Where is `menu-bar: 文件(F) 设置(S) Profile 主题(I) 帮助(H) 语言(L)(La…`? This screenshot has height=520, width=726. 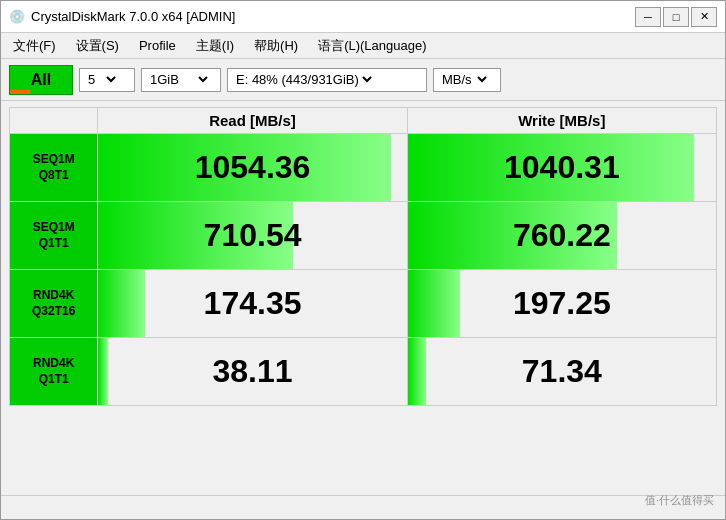 menu-bar: 文件(F) 设置(S) Profile 主题(I) 帮助(H) 语言(L)(La… is located at coordinates (363, 46).